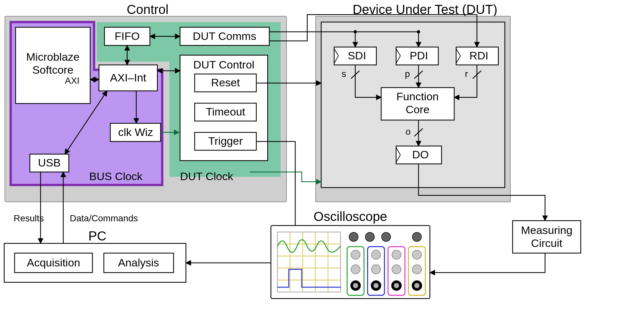 The width and height of the screenshot is (644, 331). Describe the element at coordinates (127, 36) in the screenshot. I see `svg-text: FIFO` at that location.